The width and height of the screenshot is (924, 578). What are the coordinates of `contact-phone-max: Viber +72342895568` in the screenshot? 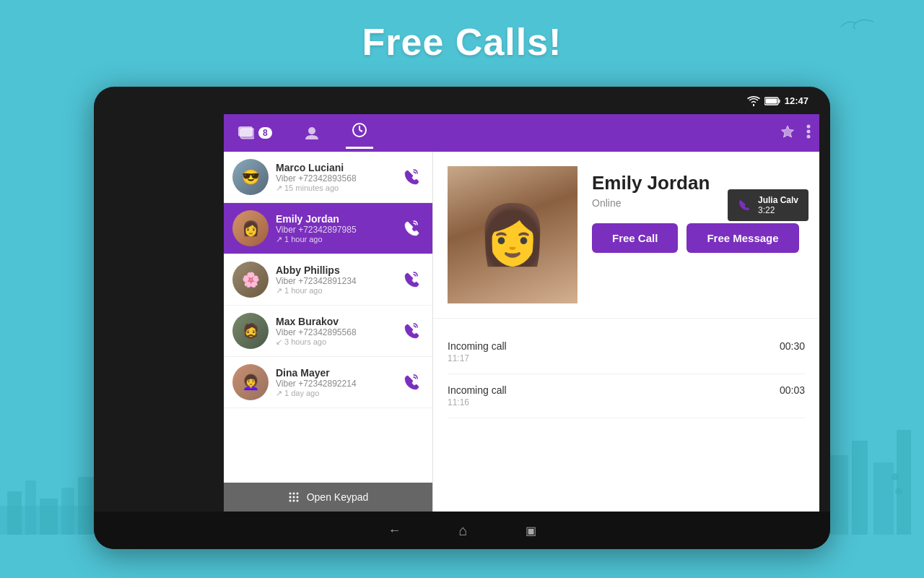 It's located at (338, 332).